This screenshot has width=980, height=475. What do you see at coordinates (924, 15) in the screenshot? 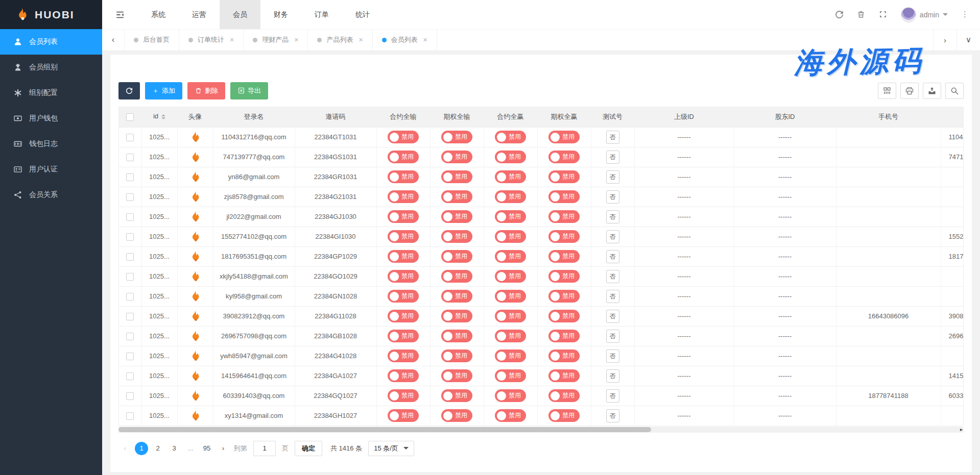
I see `user-menu: admin` at bounding box center [924, 15].